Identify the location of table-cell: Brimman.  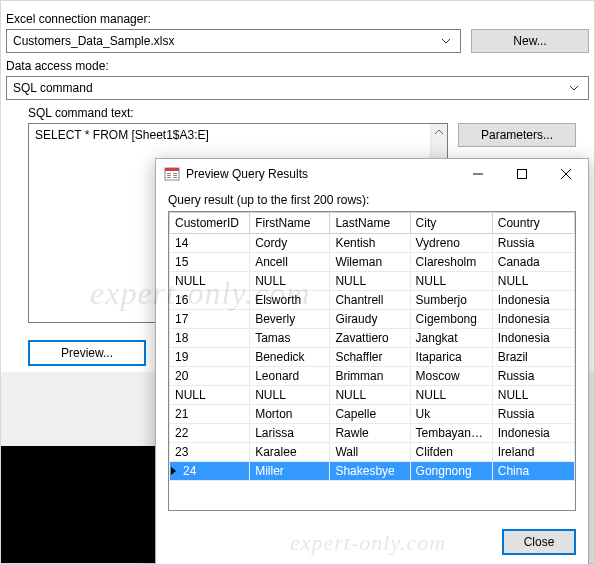
(370, 376).